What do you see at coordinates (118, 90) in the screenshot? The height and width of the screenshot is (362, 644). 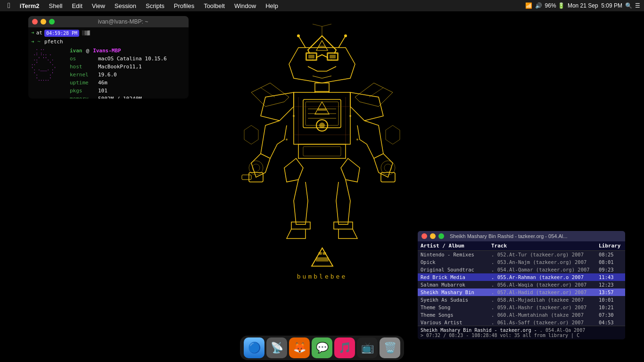 I see `pkgs-line: pkgs 101` at bounding box center [118, 90].